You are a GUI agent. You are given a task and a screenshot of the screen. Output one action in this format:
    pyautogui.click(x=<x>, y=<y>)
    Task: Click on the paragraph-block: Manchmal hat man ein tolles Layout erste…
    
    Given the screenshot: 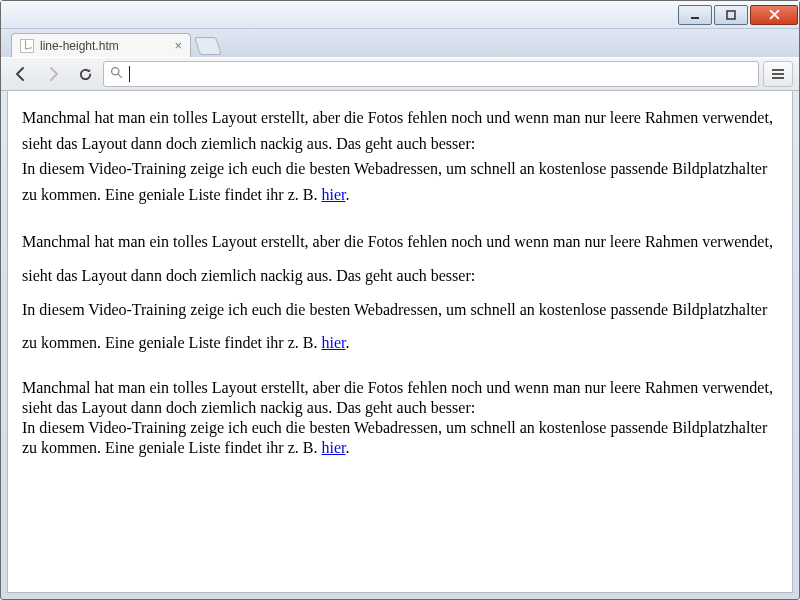 What is the action you would take?
    pyautogui.click(x=400, y=418)
    